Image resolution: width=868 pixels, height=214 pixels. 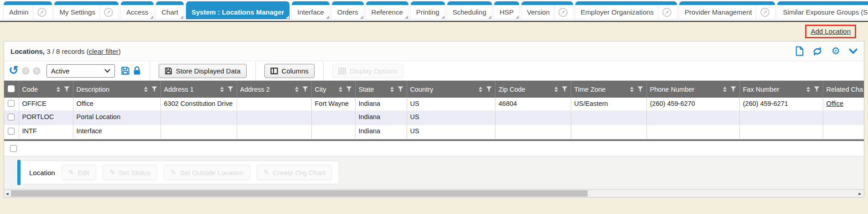 What do you see at coordinates (434, 89) in the screenshot?
I see `table-header-row: Code Description Address 1 Address 2 Cit…` at bounding box center [434, 89].